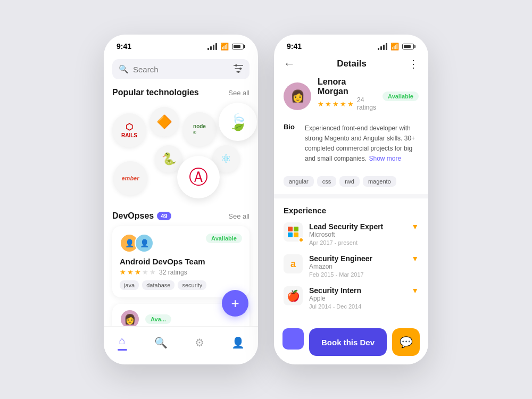  I want to click on react-icon: ⚛, so click(226, 159).